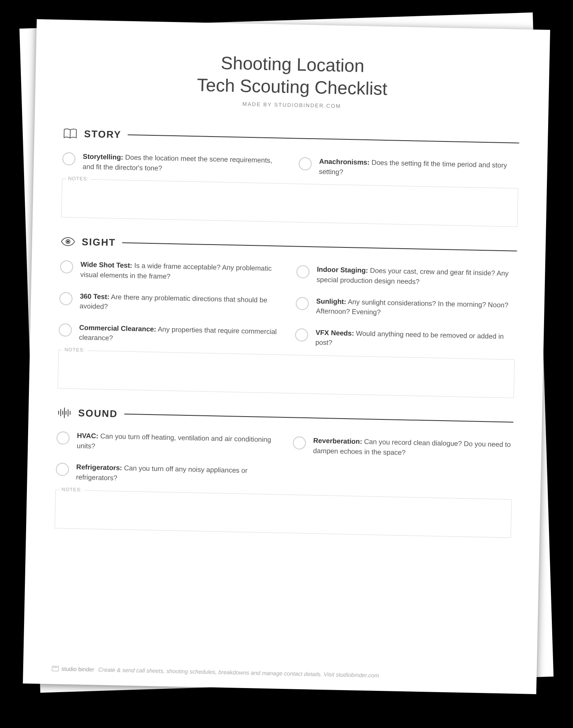 This screenshot has width=573, height=728. Describe the element at coordinates (292, 75) in the screenshot. I see `document-title: Shooting Location Tech Scouting Checklis…` at that location.